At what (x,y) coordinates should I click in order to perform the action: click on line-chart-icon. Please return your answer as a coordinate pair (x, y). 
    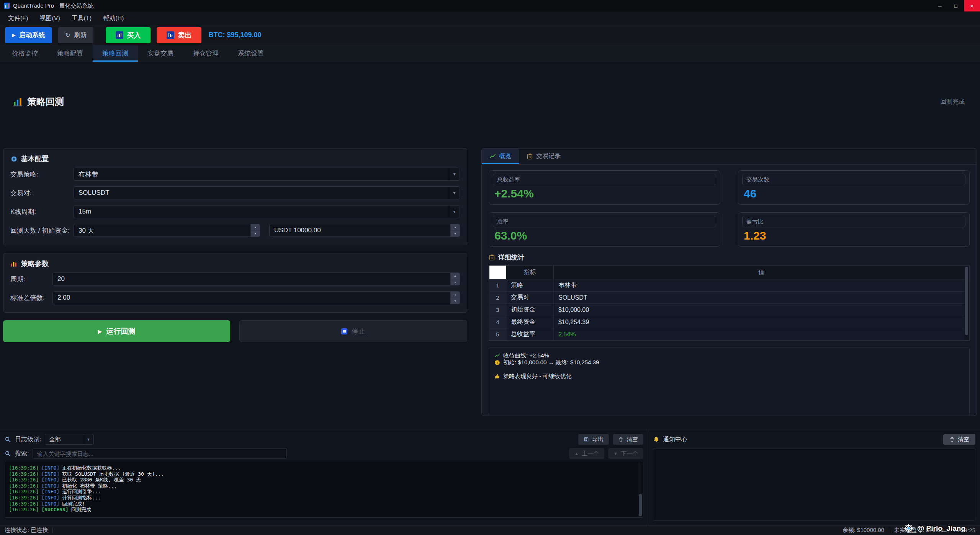
    Looking at the image, I should click on (492, 156).